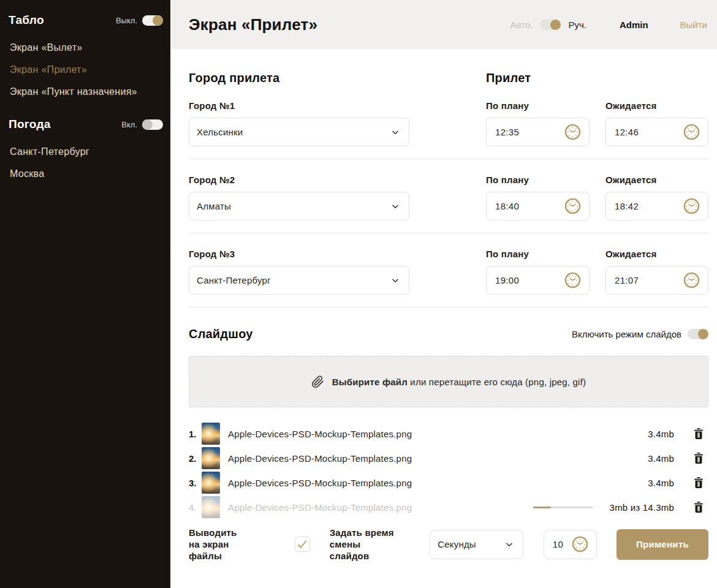  What do you see at coordinates (542, 507) in the screenshot?
I see `upload-progress-fill` at bounding box center [542, 507].